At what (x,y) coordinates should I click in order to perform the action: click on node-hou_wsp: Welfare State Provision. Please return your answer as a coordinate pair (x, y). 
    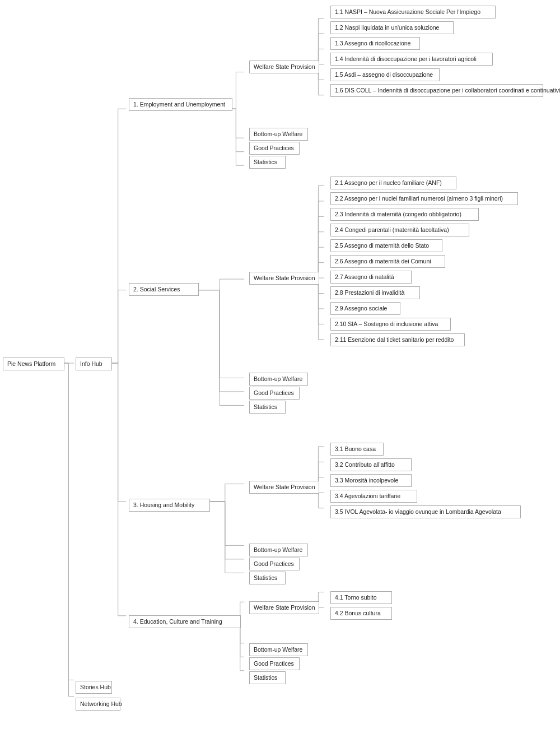
    Looking at the image, I should click on (284, 488).